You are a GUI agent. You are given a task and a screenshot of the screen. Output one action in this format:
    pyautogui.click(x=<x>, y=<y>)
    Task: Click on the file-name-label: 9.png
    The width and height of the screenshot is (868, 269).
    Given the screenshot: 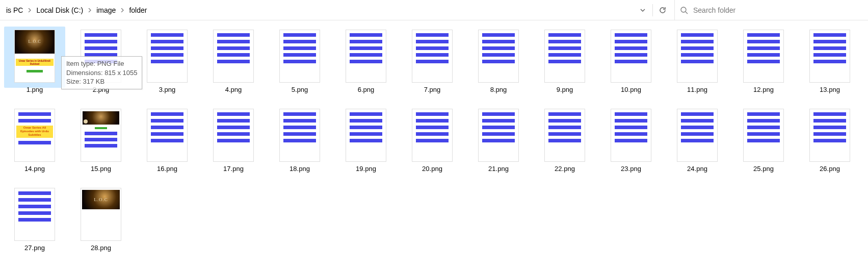 What is the action you would take?
    pyautogui.click(x=565, y=90)
    